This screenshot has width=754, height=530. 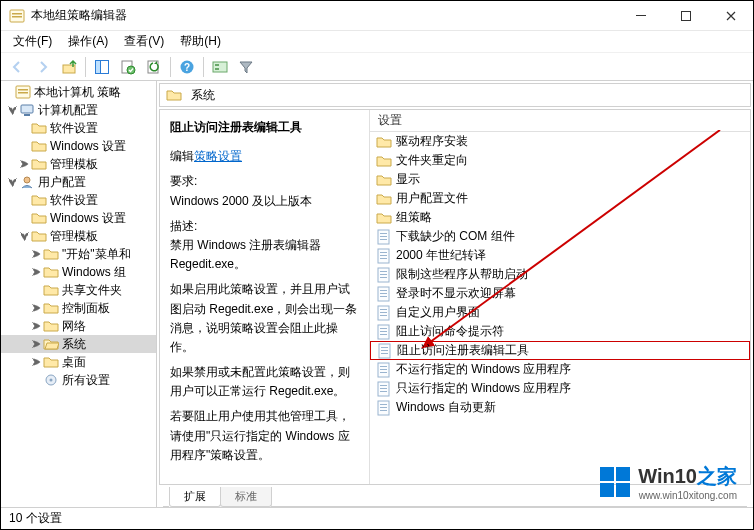 What do you see at coordinates (560, 388) in the screenshot?
I see `list-item: 只运行指定的 Windows 应用程序` at bounding box center [560, 388].